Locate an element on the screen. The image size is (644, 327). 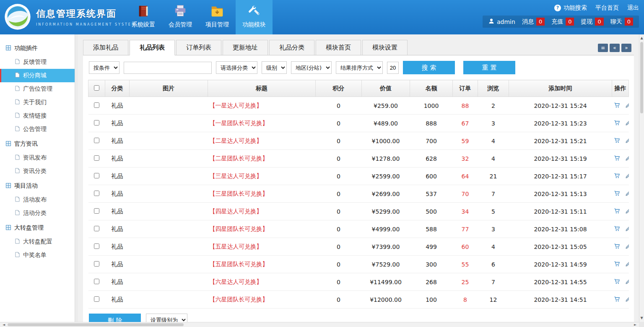
category-select: 请选择分类 is located at coordinates (236, 68).